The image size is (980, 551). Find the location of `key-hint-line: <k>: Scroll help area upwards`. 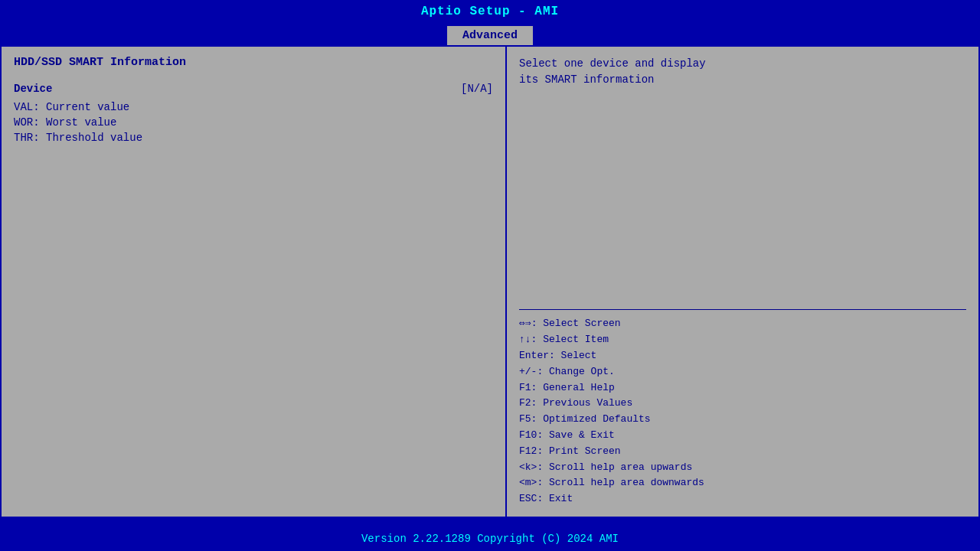

key-hint-line: <k>: Scroll help area upwards is located at coordinates (743, 468).